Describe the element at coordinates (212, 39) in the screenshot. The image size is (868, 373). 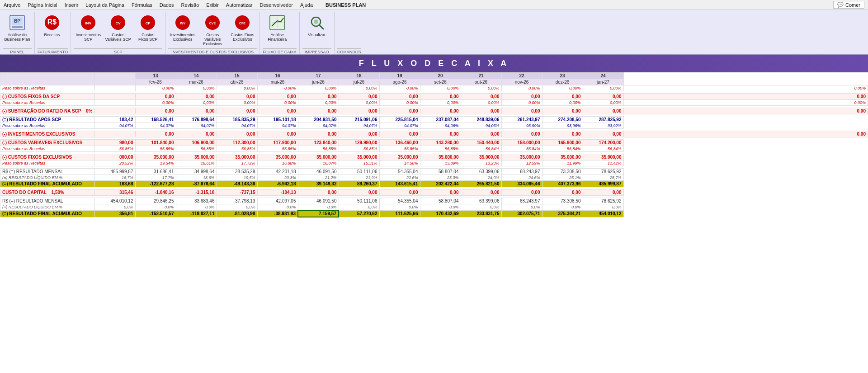
I see `custos-var-exc-label: Custos VariáveisExclusivos` at that location.